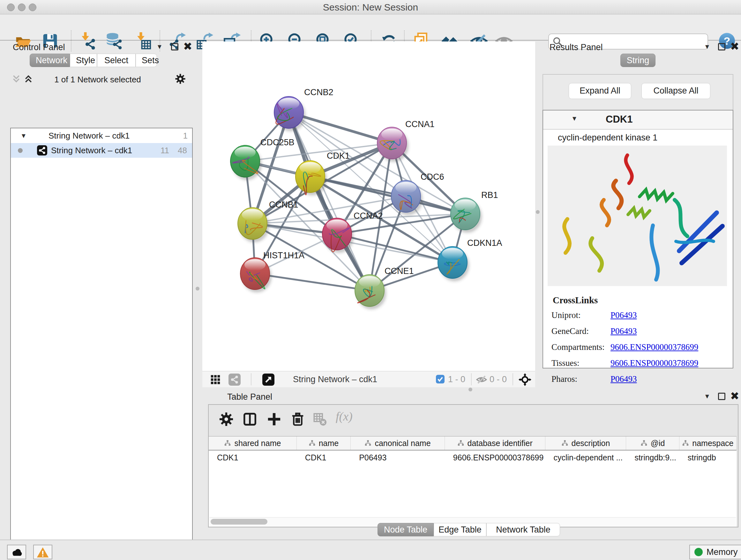 This screenshot has height=560, width=741. I want to click on network-row: String Network – cdk1 11 48, so click(101, 150).